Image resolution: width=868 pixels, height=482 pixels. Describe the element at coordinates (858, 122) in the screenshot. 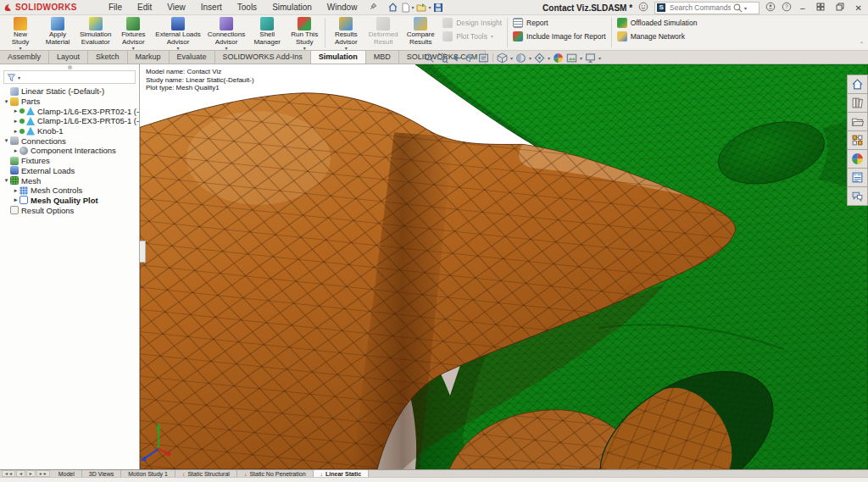

I see `file-explorer-icon` at that location.